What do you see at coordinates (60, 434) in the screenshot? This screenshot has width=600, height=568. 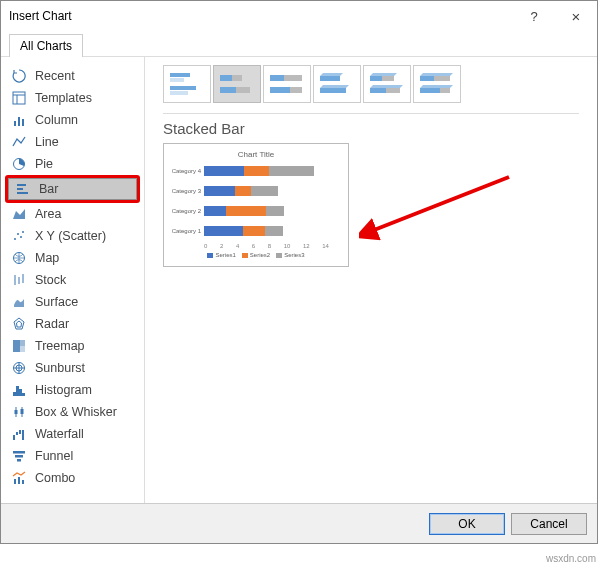 I see `sidebar-item-label: Waterfall` at bounding box center [60, 434].